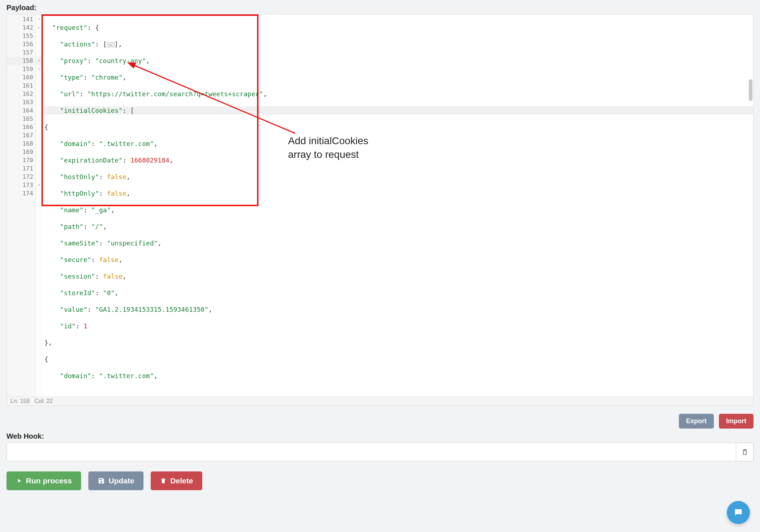 Image resolution: width=760 pixels, height=532 pixels. Describe the element at coordinates (110, 45) in the screenshot. I see `fold-badge-icon: ↔` at that location.